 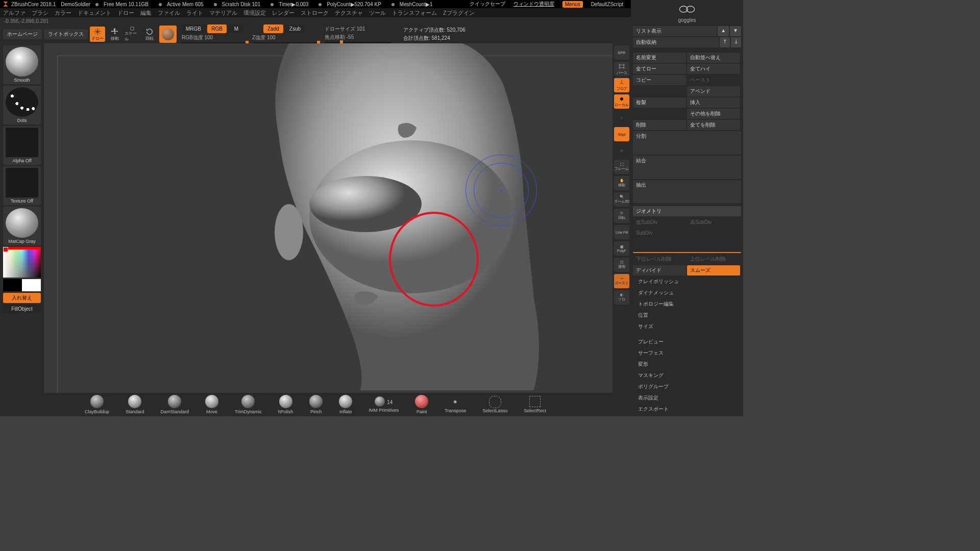 What do you see at coordinates (345, 29) in the screenshot?
I see `draw-size-label: ドローサイズ 101` at bounding box center [345, 29].